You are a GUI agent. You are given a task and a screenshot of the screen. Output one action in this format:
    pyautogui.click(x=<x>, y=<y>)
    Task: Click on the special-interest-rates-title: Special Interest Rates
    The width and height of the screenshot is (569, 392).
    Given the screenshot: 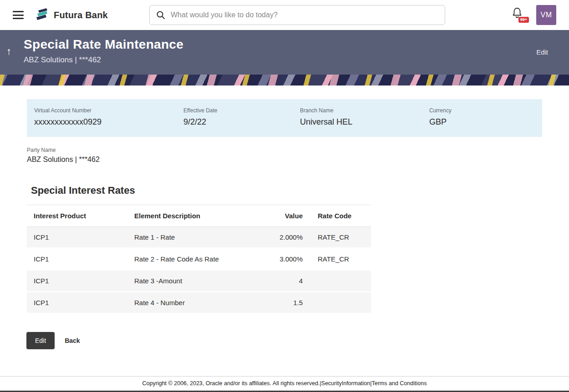 What is the action you would take?
    pyautogui.click(x=300, y=191)
    